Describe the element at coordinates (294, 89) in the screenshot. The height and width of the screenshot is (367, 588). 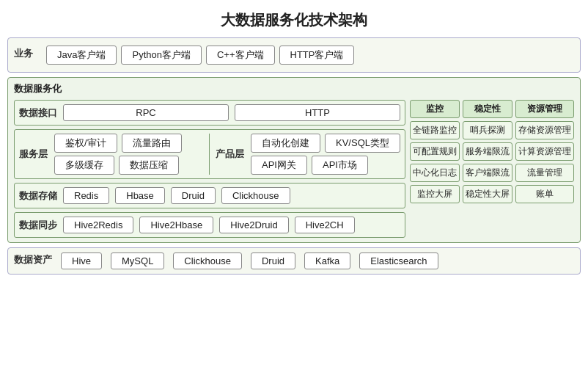
I see `datasvc-title: 数据服务化` at that location.